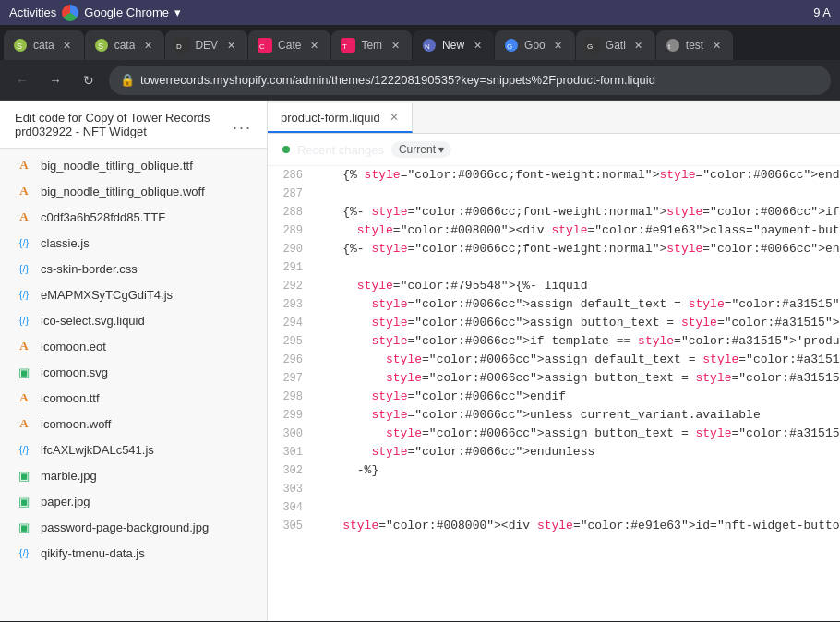 This screenshot has width=840, height=622. Describe the element at coordinates (133, 269) in the screenshot. I see `sidebar-item: {/}cs-skin-border.css` at that location.